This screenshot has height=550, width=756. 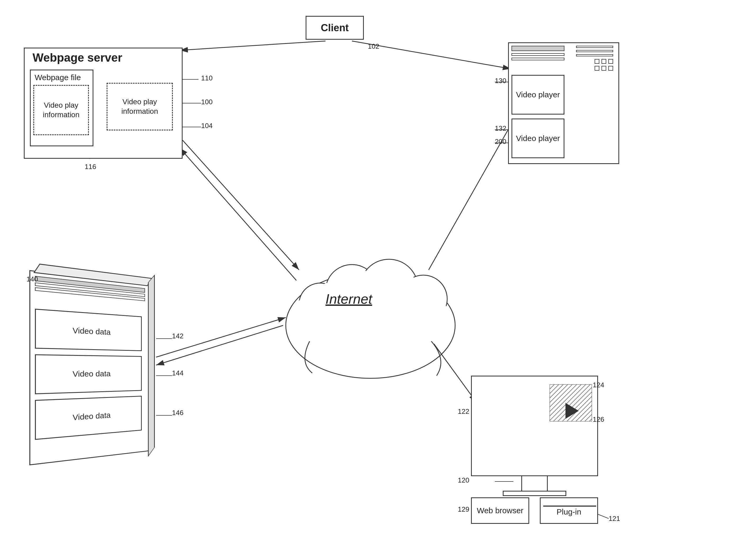 I want to click on ref-144: 144, so click(x=178, y=373).